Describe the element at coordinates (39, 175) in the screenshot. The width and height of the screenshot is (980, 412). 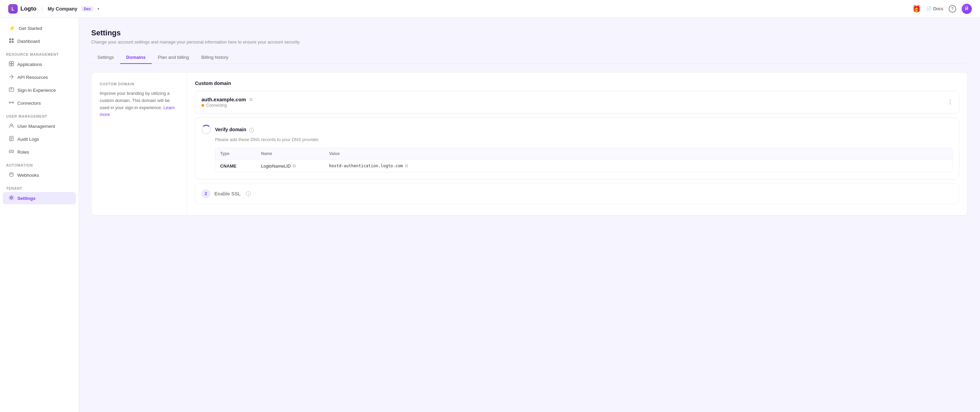
I see `sidebar-item-webhooks: Webhooks` at that location.